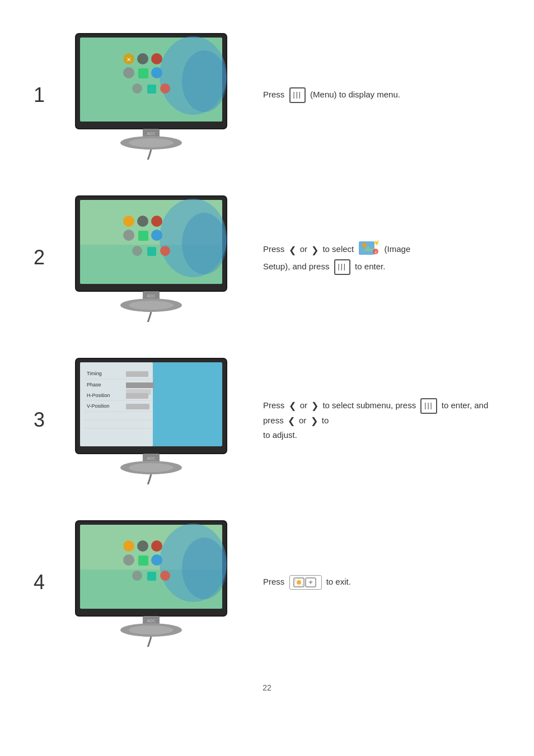  What do you see at coordinates (94, 385) in the screenshot?
I see `svg-text: Phase` at bounding box center [94, 385].